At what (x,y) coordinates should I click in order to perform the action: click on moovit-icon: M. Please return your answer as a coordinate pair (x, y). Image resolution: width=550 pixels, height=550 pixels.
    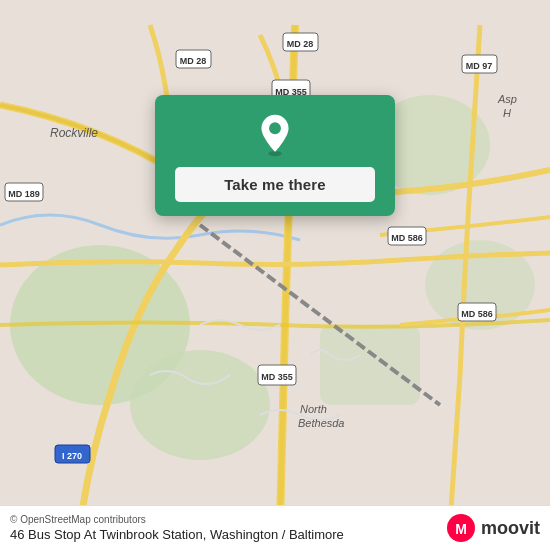
    Looking at the image, I should click on (461, 528).